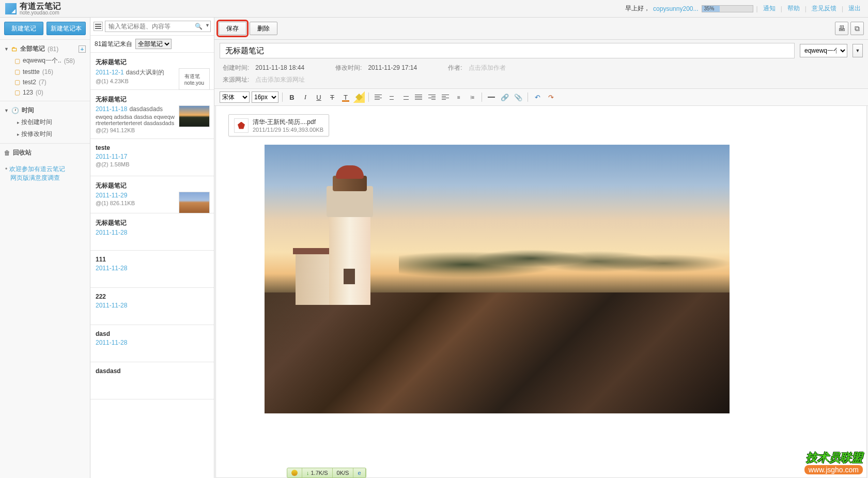  I want to click on time-header: ▼ 🕐 时间, so click(45, 111).